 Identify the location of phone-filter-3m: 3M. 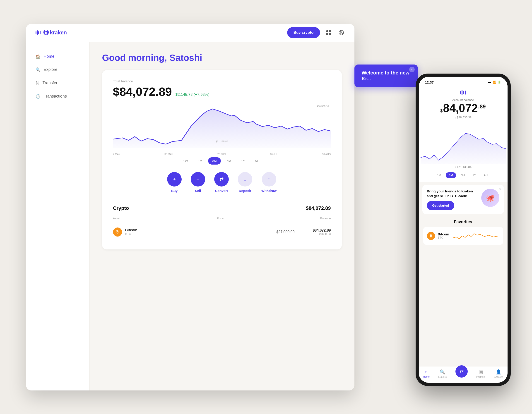
(451, 175).